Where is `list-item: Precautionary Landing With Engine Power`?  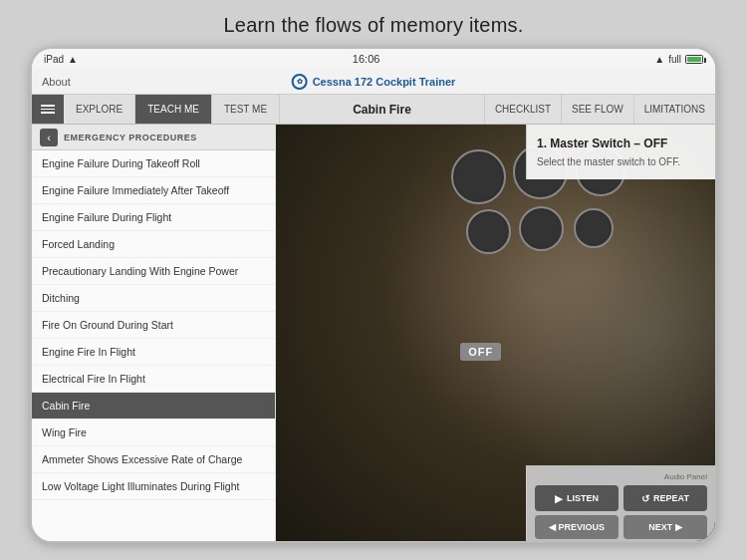 list-item: Precautionary Landing With Engine Power is located at coordinates (153, 271).